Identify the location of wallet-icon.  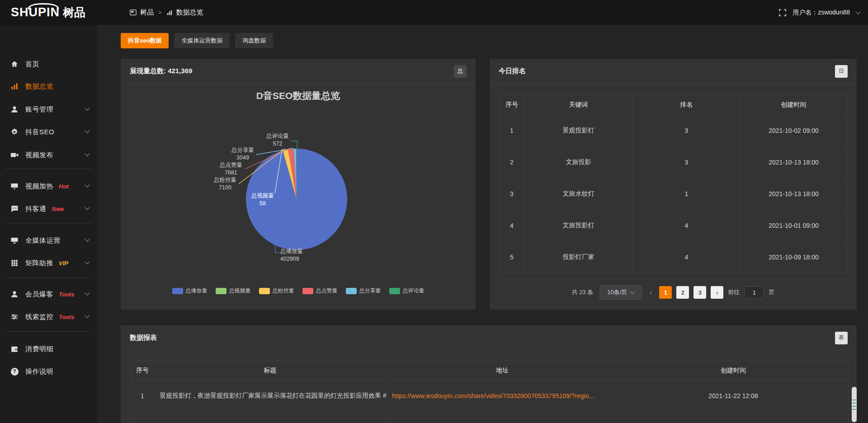
(14, 349).